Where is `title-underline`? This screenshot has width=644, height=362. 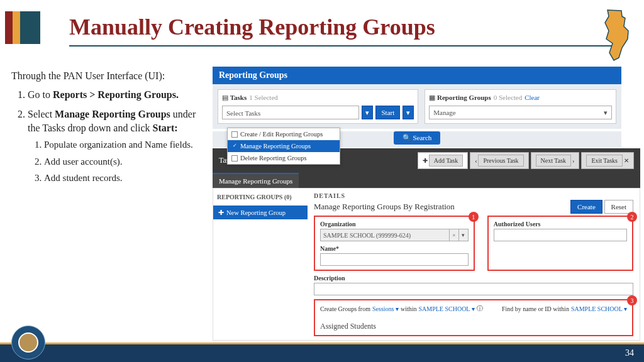 title-underline is located at coordinates (346, 46).